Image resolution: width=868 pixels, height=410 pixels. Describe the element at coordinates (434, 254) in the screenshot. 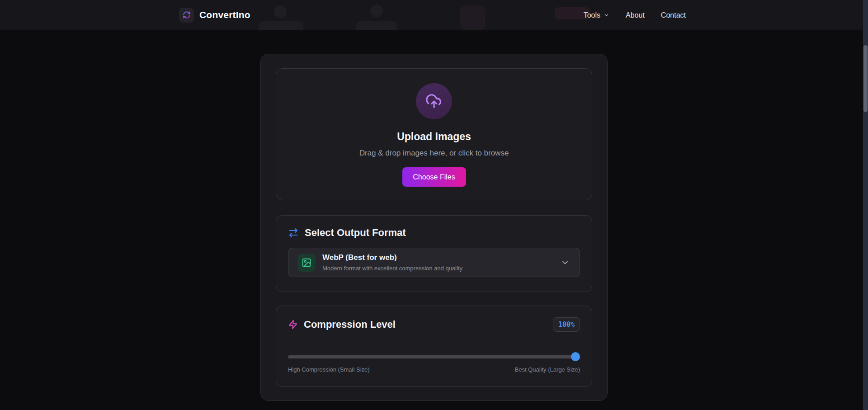

I see `format-section: Select Output Format WebP (Best for web)…` at that location.